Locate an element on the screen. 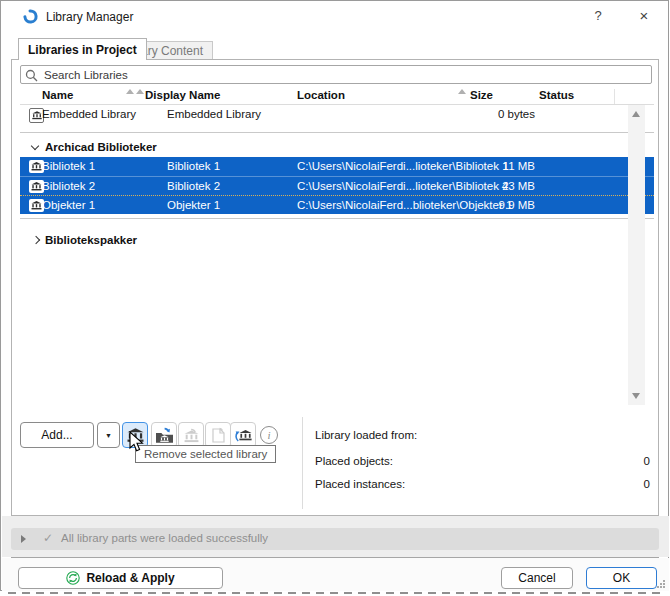 Image resolution: width=670 pixels, height=596 pixels. chevron-right-icon is located at coordinates (36, 240).